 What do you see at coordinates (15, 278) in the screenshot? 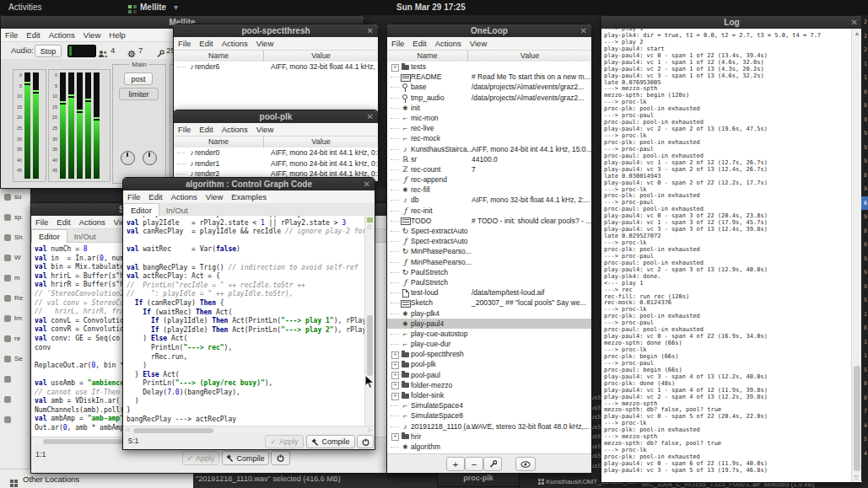
I see `places-sidebar-item: m` at bounding box center [15, 278].